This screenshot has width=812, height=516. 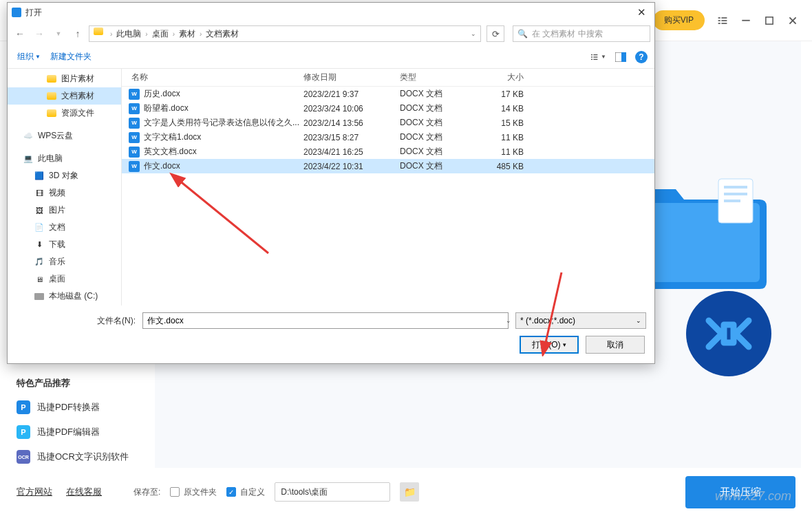 I want to click on breadcrumb-segment: 此电脑, so click(x=129, y=34).